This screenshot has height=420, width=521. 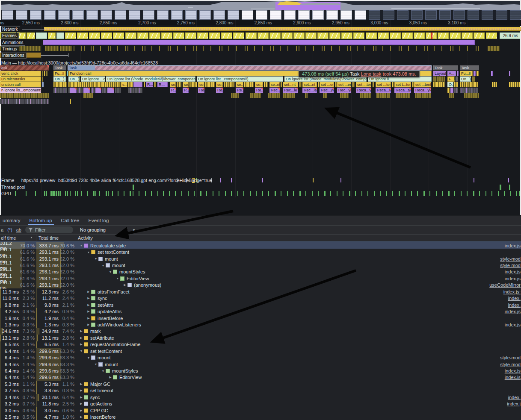 I want to click on table-row: 291.1 ms61.6 %293.1 ms62.0 %▶(anonymous)…, so click(x=260, y=285).